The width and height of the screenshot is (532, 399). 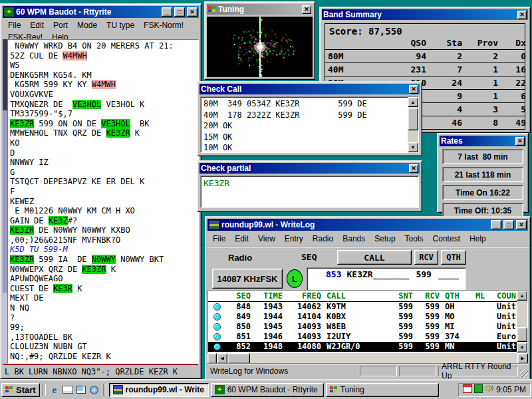 What do you see at coordinates (368, 317) in the screenshot?
I see `log-row: 849194414104K0BX599599MOUnit` at bounding box center [368, 317].